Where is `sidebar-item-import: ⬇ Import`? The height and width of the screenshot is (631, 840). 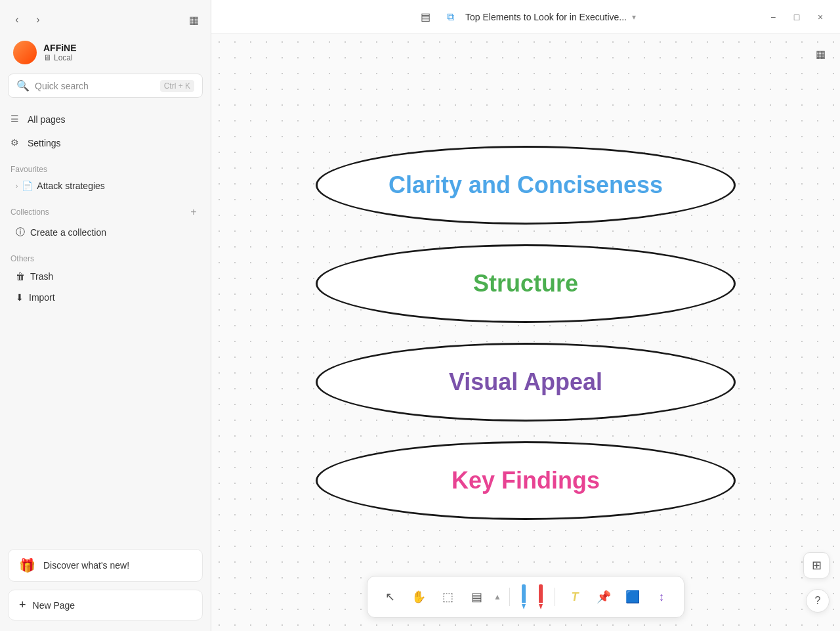 sidebar-item-import: ⬇ Import is located at coordinates (105, 297).